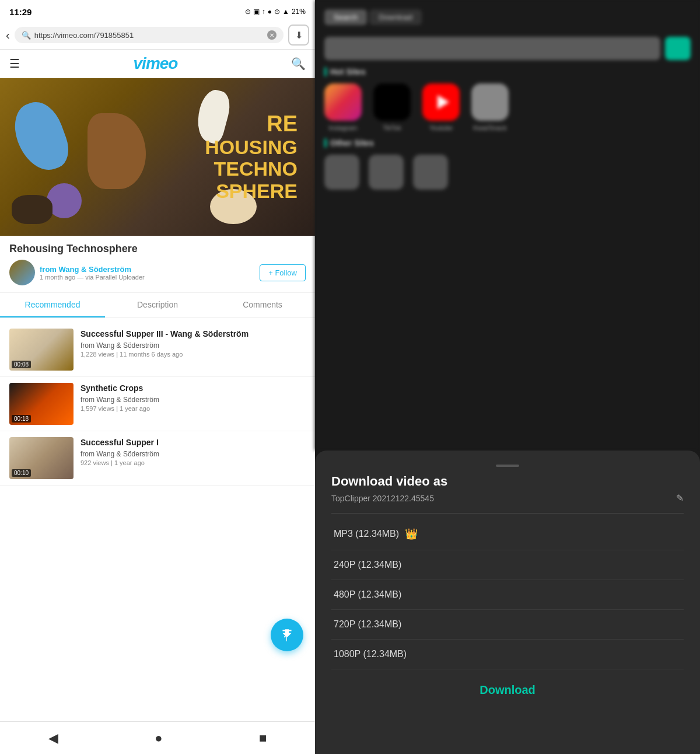  What do you see at coordinates (262, 305) in the screenshot?
I see `tab-comments: Comments` at bounding box center [262, 305].